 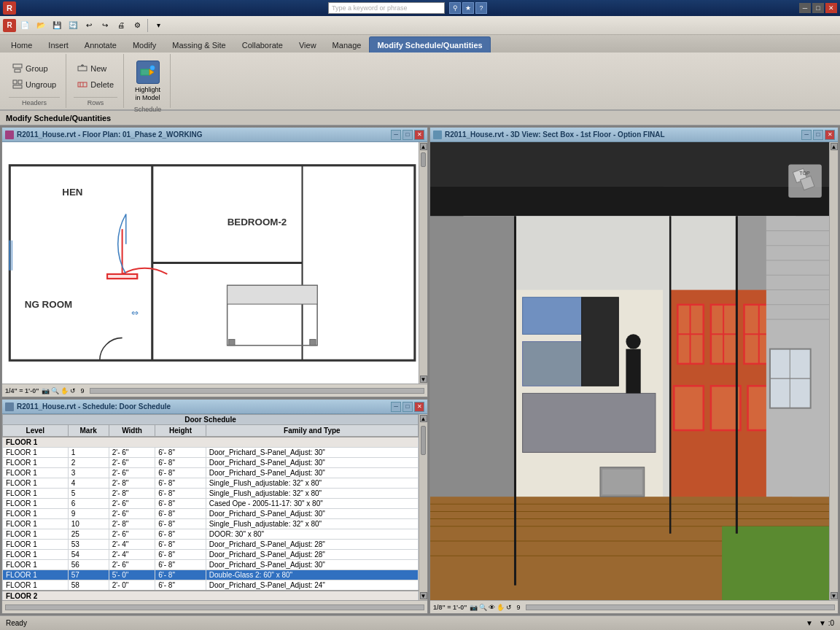 I want to click on print-button: 🖨, so click(x=121, y=26).